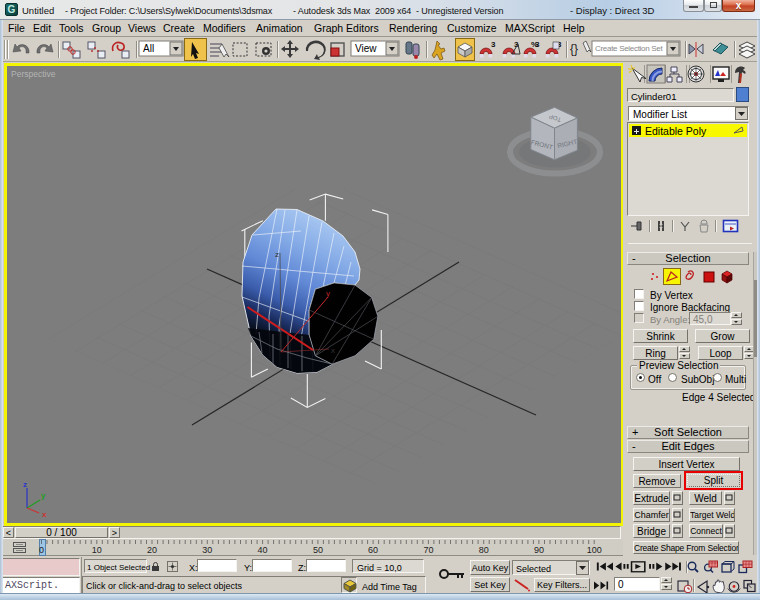  What do you see at coordinates (539, 550) in the screenshot?
I see `svg-text: 90` at bounding box center [539, 550].